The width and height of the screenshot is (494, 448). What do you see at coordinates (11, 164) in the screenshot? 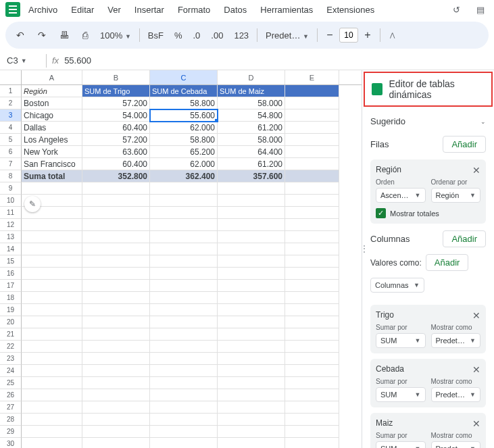
I see `row-header: 7` at bounding box center [11, 164].